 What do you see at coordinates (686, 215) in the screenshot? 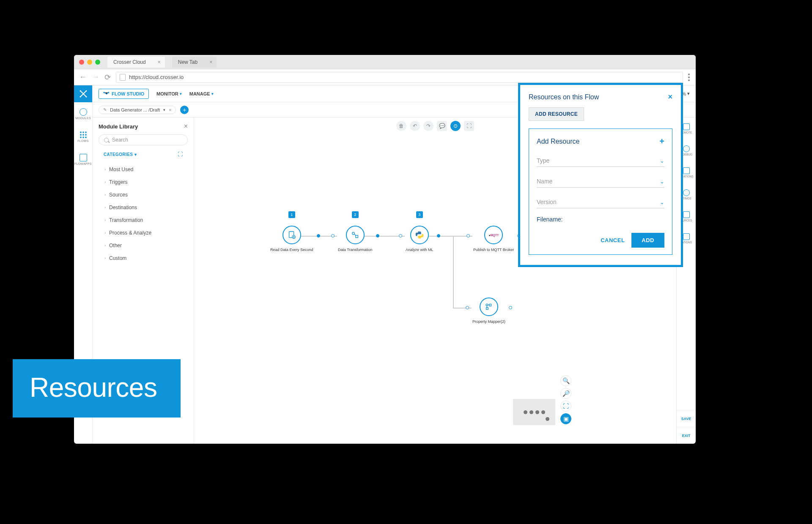
I see `resources-icon` at bounding box center [686, 215].